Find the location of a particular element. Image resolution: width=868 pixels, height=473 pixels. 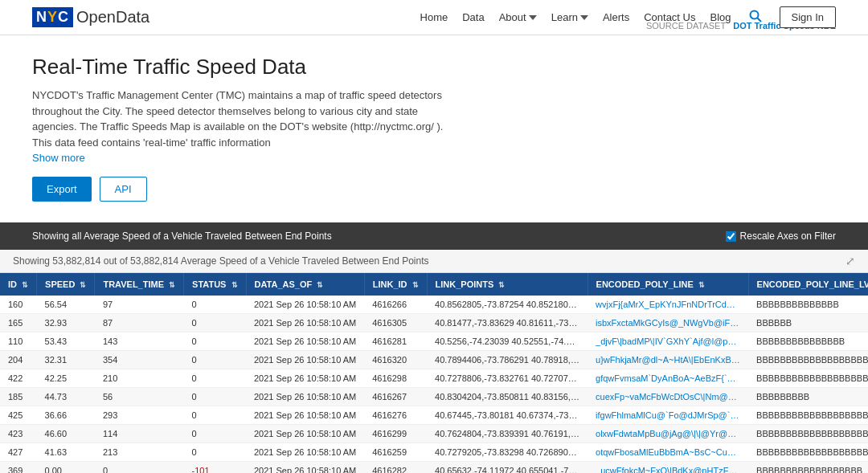

api-button: API is located at coordinates (124, 190).